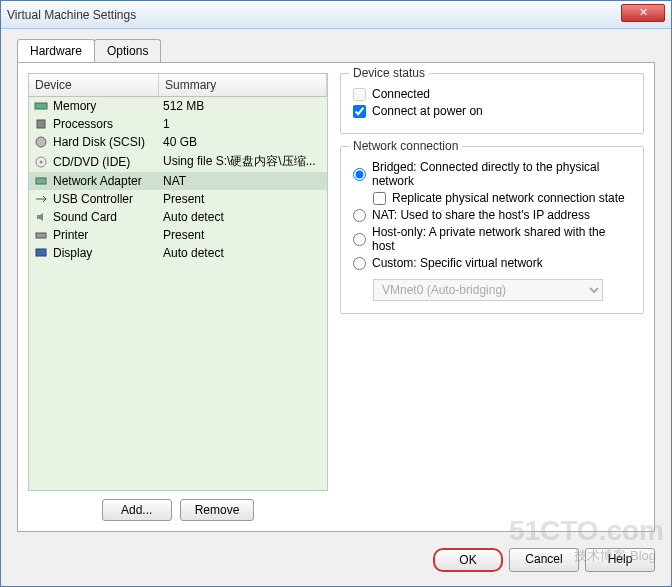  Describe the element at coordinates (243, 106) in the screenshot. I see `cell-summary: 512 MB` at that location.